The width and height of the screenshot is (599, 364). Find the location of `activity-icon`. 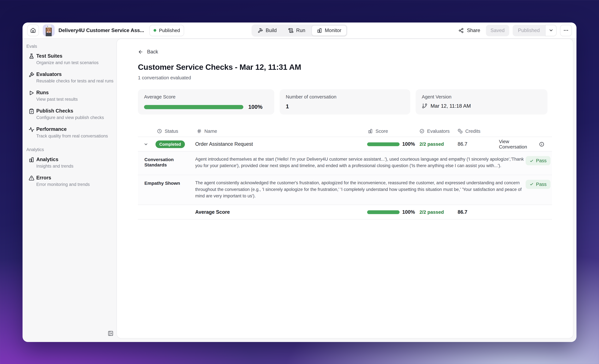

activity-icon is located at coordinates (32, 130).